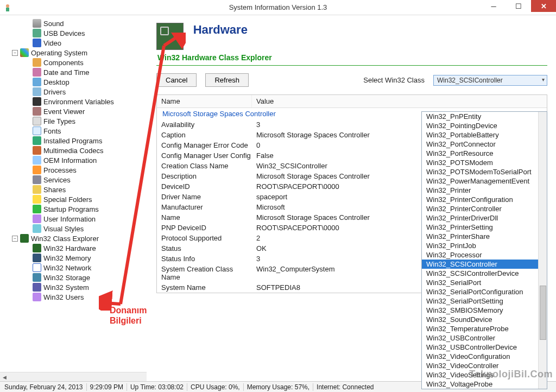  What do you see at coordinates (60, 170) in the screenshot?
I see `tree-item-label: Processes` at bounding box center [60, 170].